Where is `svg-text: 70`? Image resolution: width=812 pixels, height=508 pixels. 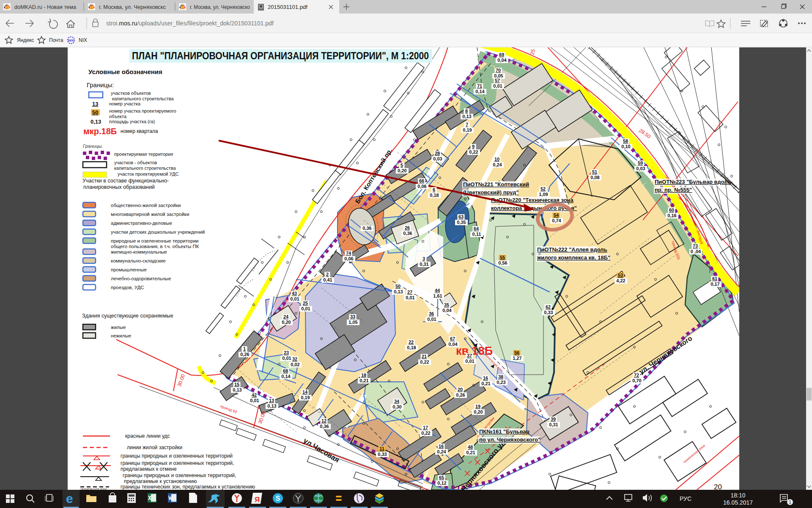
svg-text: 70 is located at coordinates (498, 70).